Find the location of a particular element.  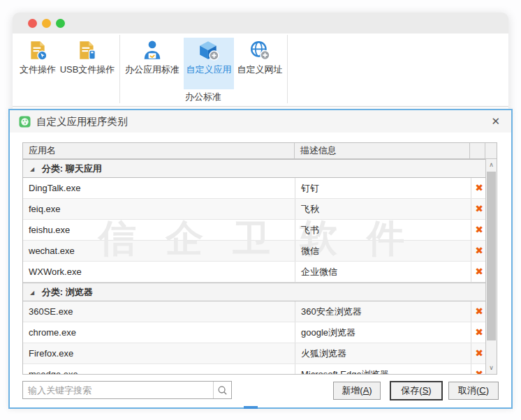

custom-url-icon is located at coordinates (260, 50).